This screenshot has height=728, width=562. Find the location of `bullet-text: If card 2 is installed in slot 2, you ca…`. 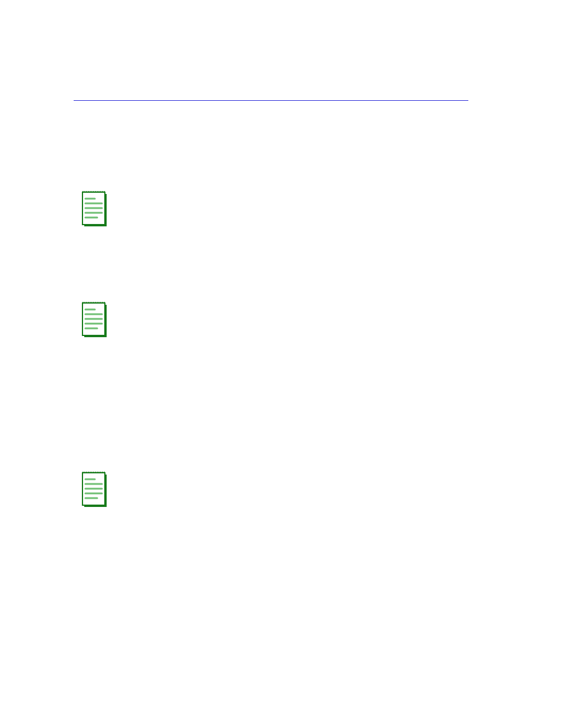

bullet-text: If card 2 is installed in slot 2, you ca… is located at coordinates (279, 441).